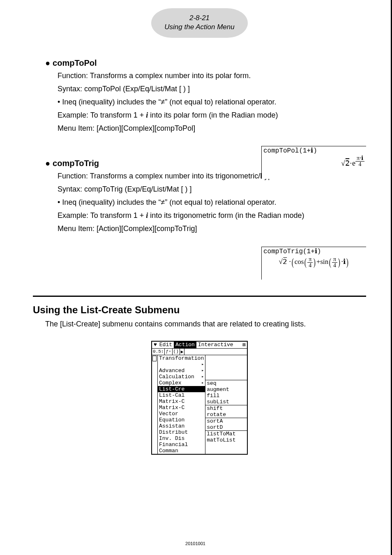 The width and height of the screenshot is (392, 555). What do you see at coordinates (200, 398) in the screenshot?
I see `calculator-screenshot: ♥ Edit Action Interactive ⊠ 0.5↕ ƒ▫ () ▶…` at bounding box center [200, 398].